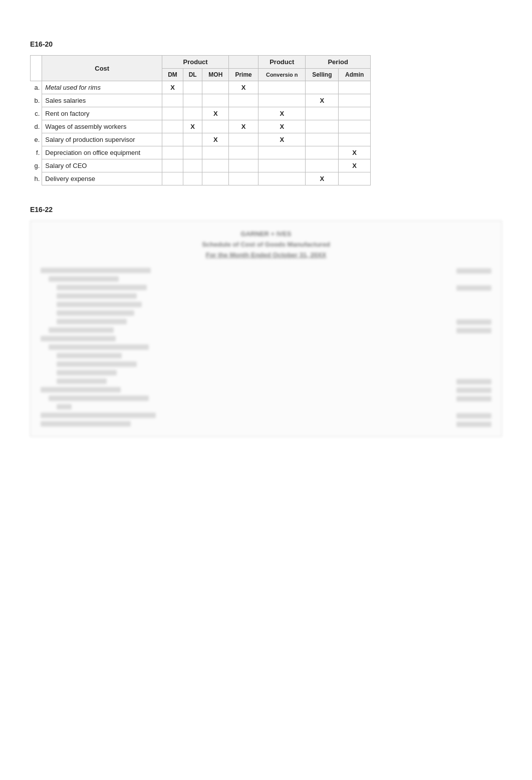  I want to click on row-cost-label: Depreciation on office equipment, so click(102, 153).